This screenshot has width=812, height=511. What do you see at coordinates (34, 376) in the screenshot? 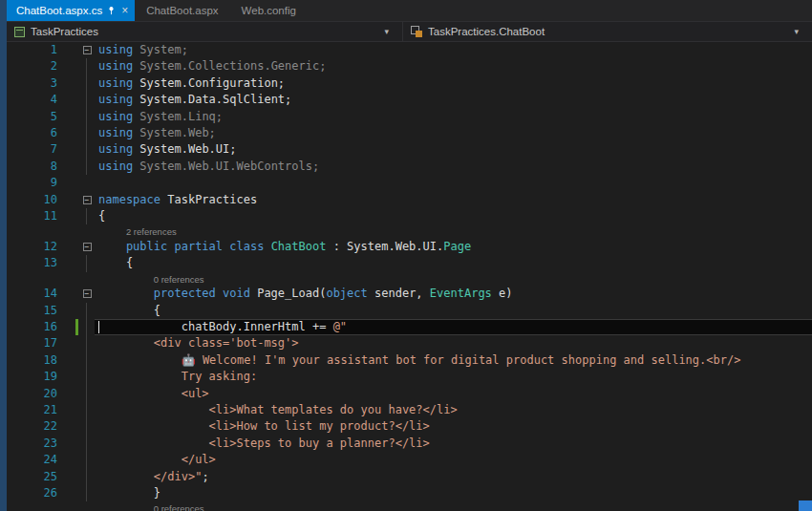
I see `line-number: 19` at bounding box center [34, 376].